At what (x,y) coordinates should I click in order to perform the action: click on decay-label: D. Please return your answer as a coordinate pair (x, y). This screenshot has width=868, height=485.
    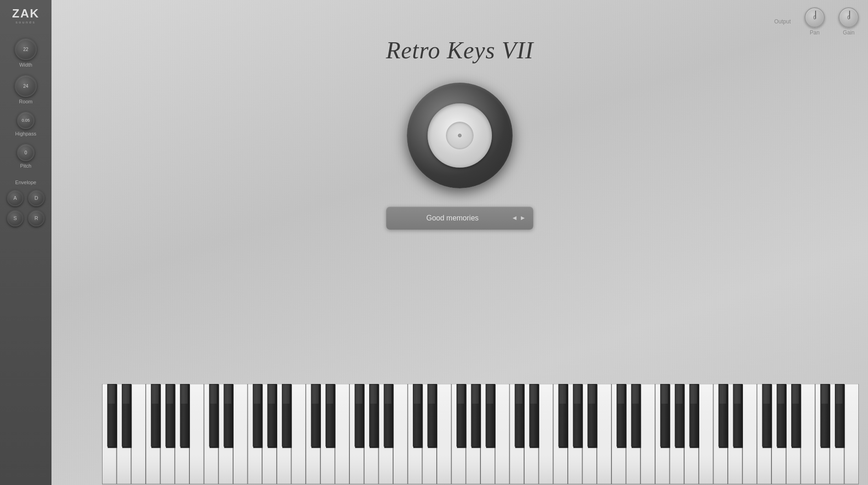
    Looking at the image, I should click on (36, 198).